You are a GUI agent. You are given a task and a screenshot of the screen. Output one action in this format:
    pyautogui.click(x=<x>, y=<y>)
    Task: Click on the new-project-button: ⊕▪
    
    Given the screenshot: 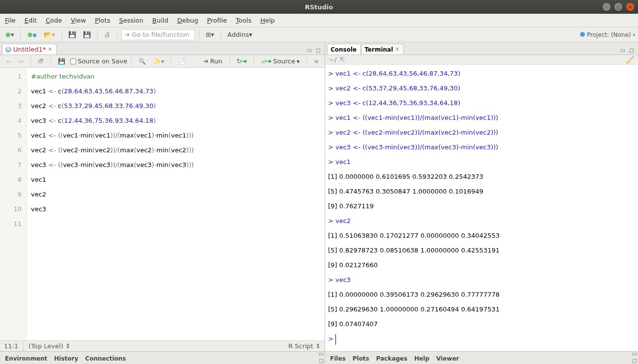 What is the action you would take?
    pyautogui.click(x=32, y=35)
    